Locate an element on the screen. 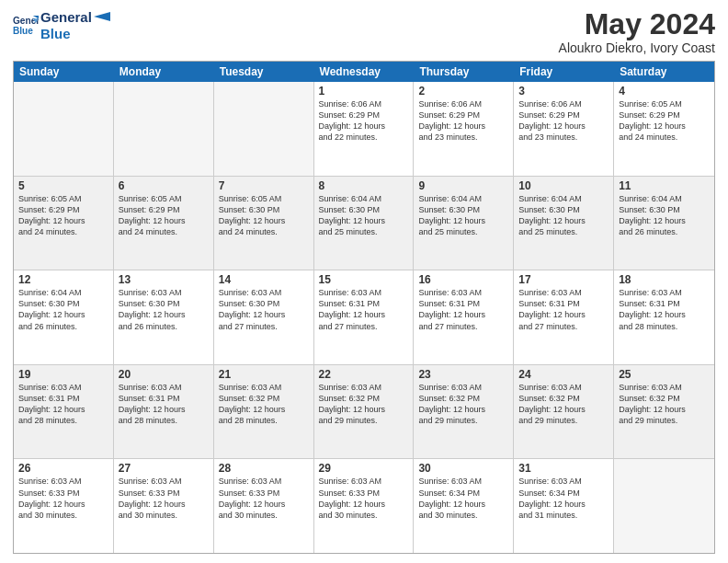 The height and width of the screenshot is (563, 728). calendar-cell: 30Sunrise: 6:03 AMSunset: 6:34 PMDayligh… is located at coordinates (463, 506).